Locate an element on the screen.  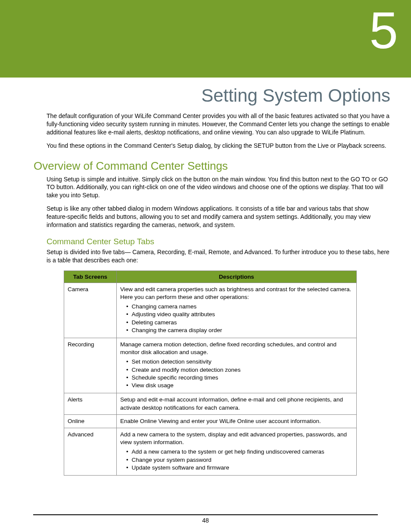
table-header-descriptions: Descriptions is located at coordinates (237, 277).